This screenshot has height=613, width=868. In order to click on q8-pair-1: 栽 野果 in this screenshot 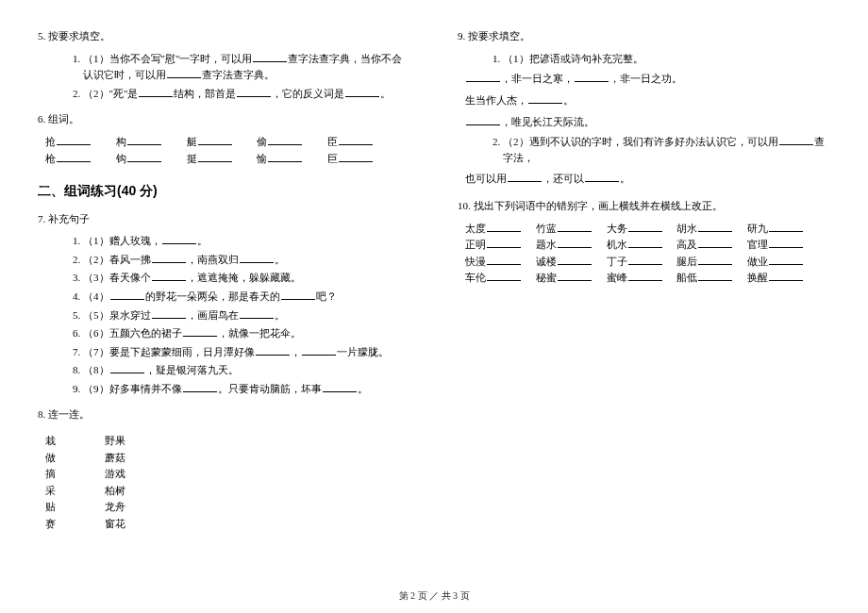, I will do `click(225, 441)`.